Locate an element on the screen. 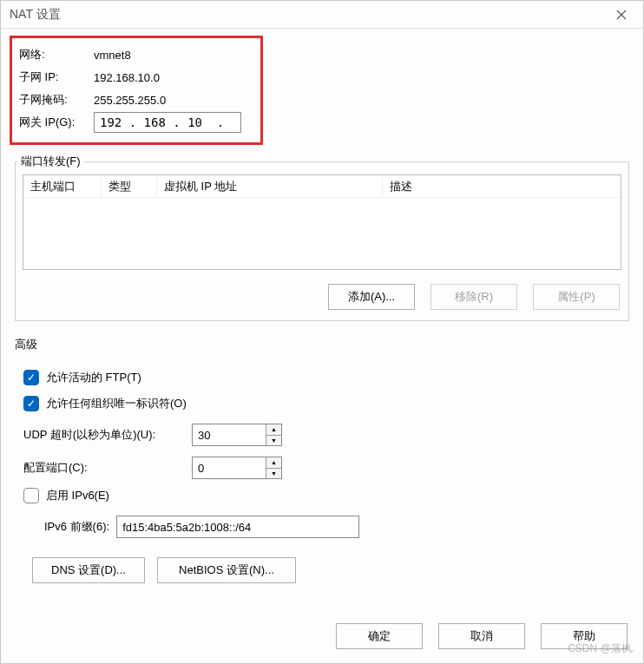  advanced-buttons: DNS 设置(D)... NetBIOS 设置(N)... is located at coordinates (323, 564).